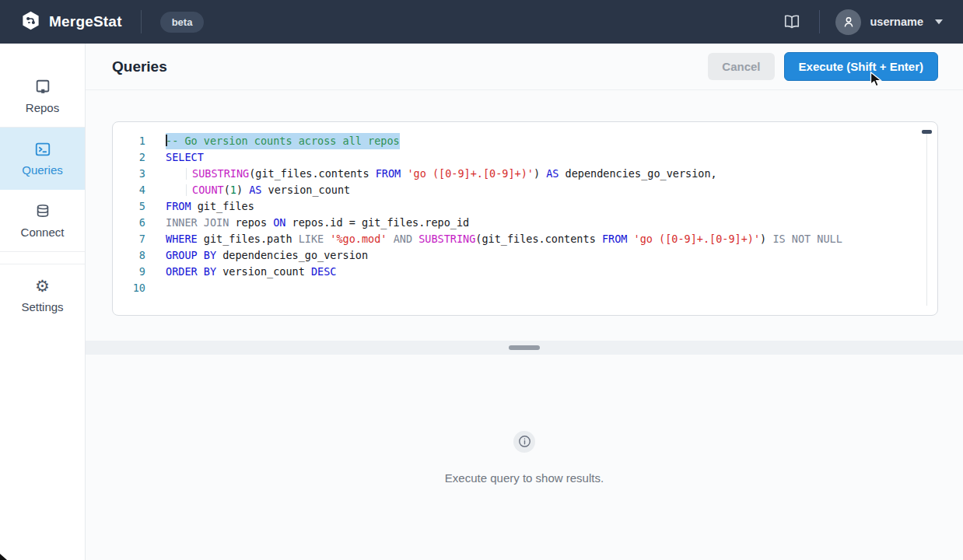 The width and height of the screenshot is (963, 560). I want to click on line-number: 3, so click(129, 174).